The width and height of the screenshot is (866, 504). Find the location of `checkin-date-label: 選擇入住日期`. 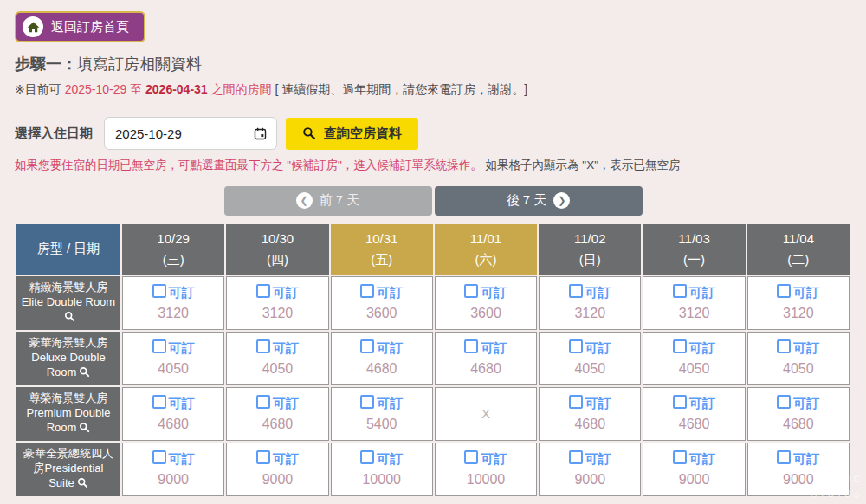

checkin-date-label: 選擇入住日期 is located at coordinates (54, 133).